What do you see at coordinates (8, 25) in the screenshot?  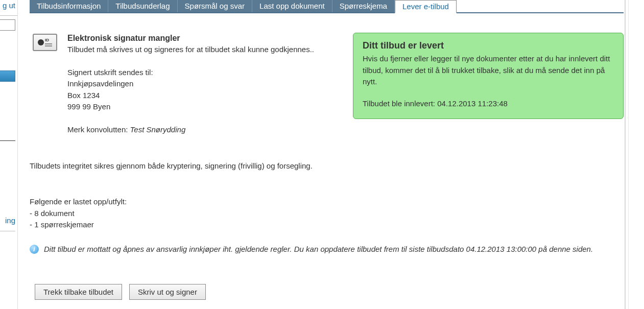 I see `side-input-fragment` at bounding box center [8, 25].